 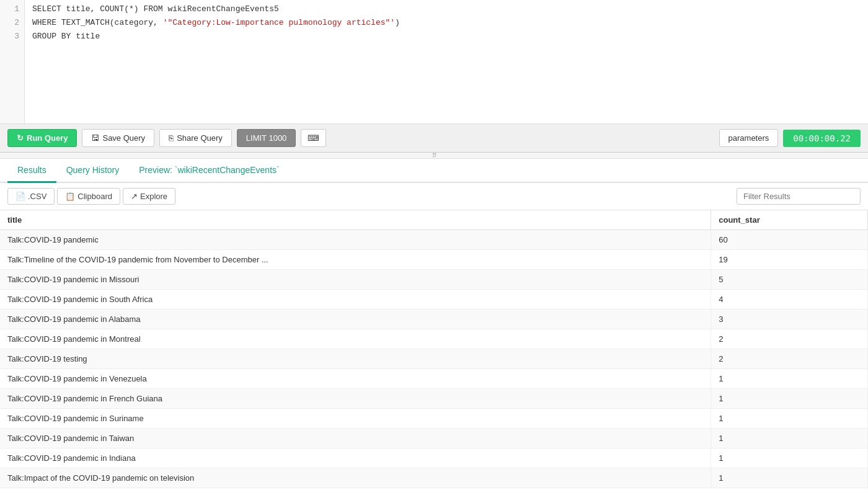 What do you see at coordinates (790, 319) in the screenshot?
I see `cell-count-star: 3` at bounding box center [790, 319].